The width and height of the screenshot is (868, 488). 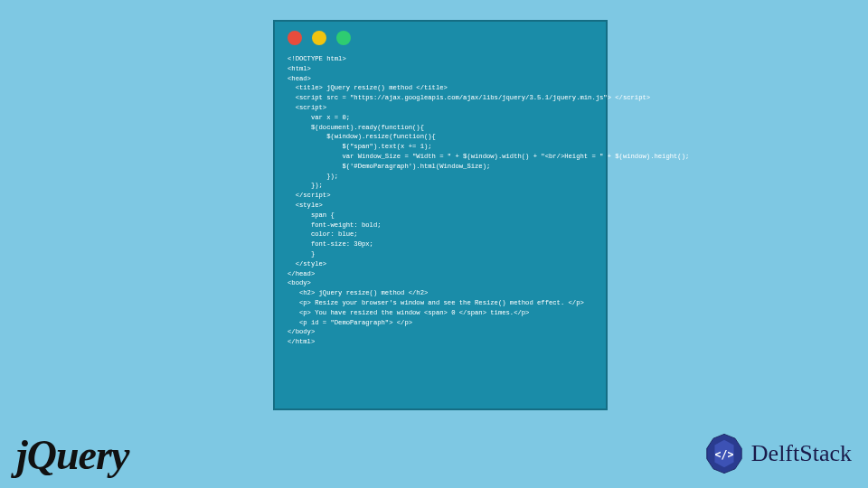 I want to click on minimize-icon, so click(x=319, y=38).